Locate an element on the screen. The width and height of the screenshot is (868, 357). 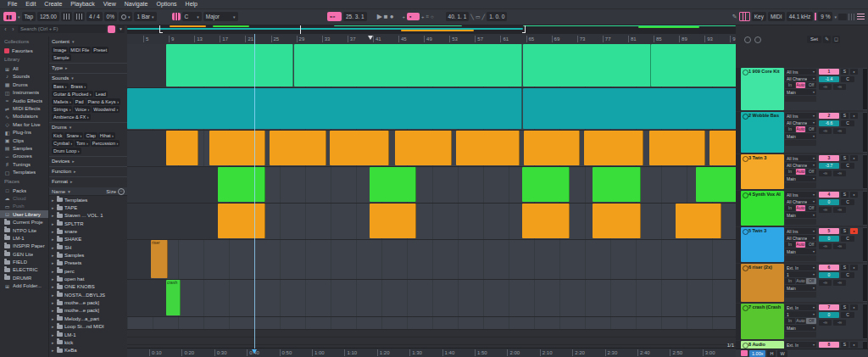
browser-forward-icon: › is located at coordinates (14, 29).